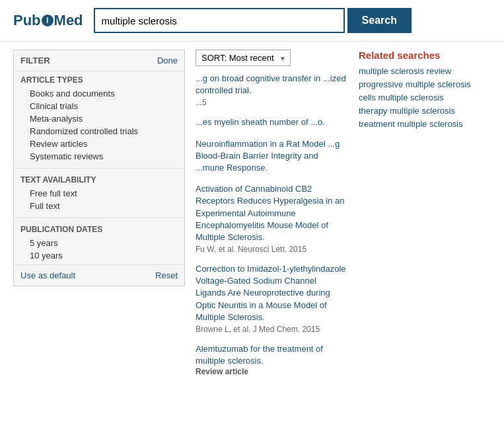 The height and width of the screenshot is (443, 504). I want to click on search-input, so click(219, 20).